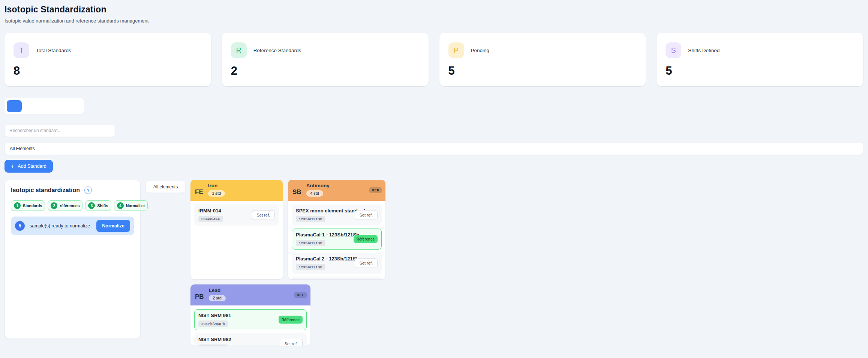 This screenshot has height=358, width=868. Describe the element at coordinates (250, 320) in the screenshot. I see `standard-row: NIST SRM 981 206Pb/204Pb Référence` at that location.